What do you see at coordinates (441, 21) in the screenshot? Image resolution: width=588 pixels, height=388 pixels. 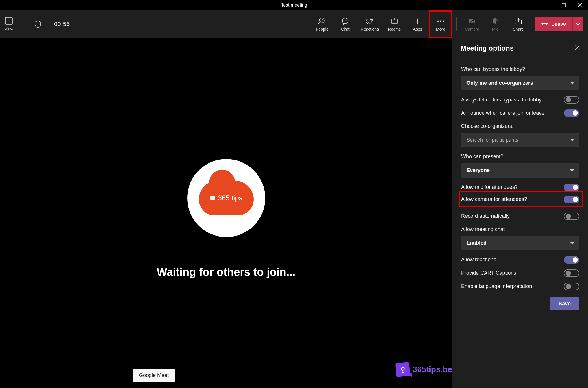 I see `ellipsis-icon` at bounding box center [441, 21].